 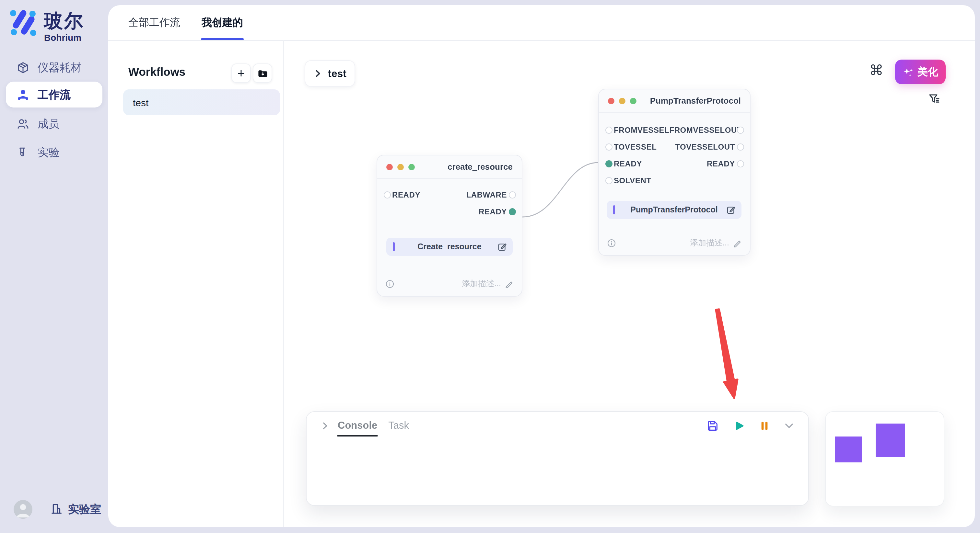 What do you see at coordinates (765, 425) in the screenshot?
I see `pause-button` at bounding box center [765, 425].